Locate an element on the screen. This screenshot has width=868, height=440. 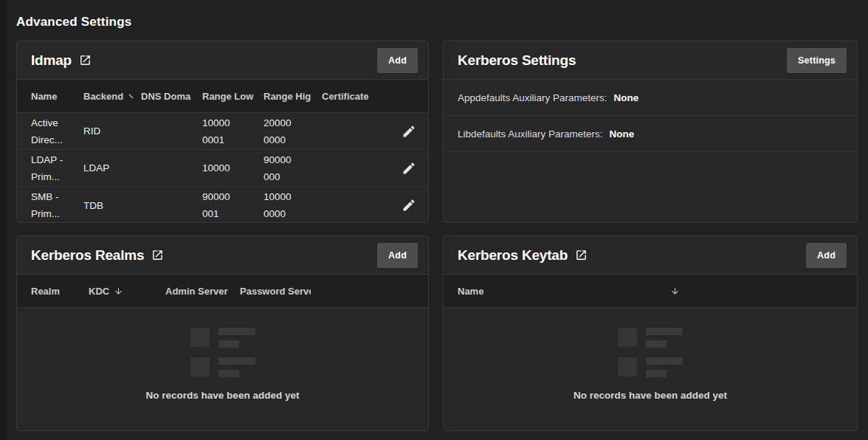
kerberos-realms-empty-state: No records have been added yet is located at coordinates (223, 354).